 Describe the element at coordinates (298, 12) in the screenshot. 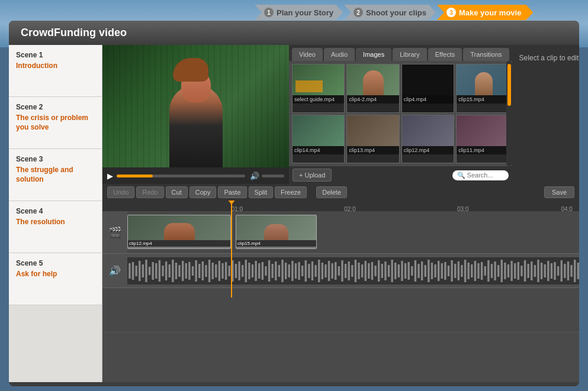

I see `step-1: 1 Plan your Story` at that location.